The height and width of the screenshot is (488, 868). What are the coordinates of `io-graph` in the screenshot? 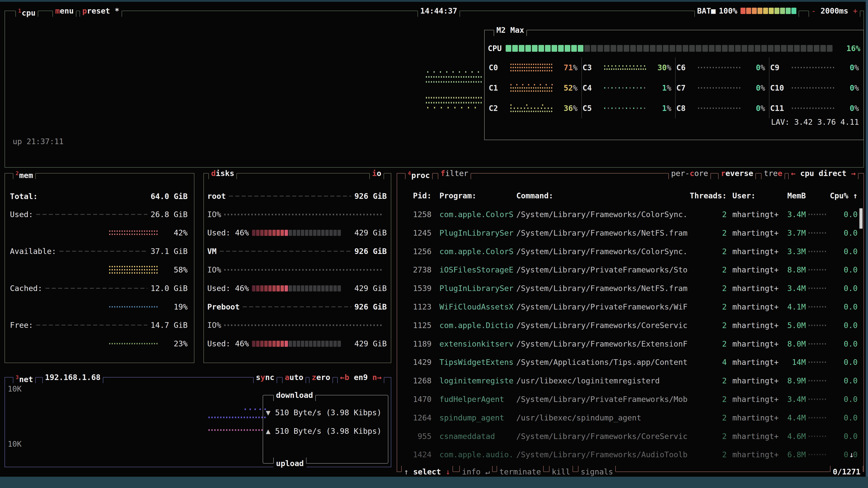 It's located at (304, 325).